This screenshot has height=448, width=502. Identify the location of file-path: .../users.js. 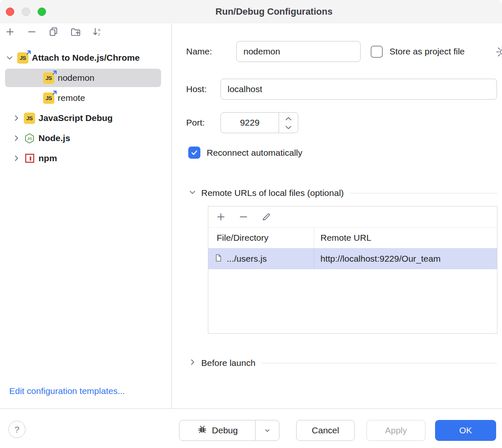
(247, 259).